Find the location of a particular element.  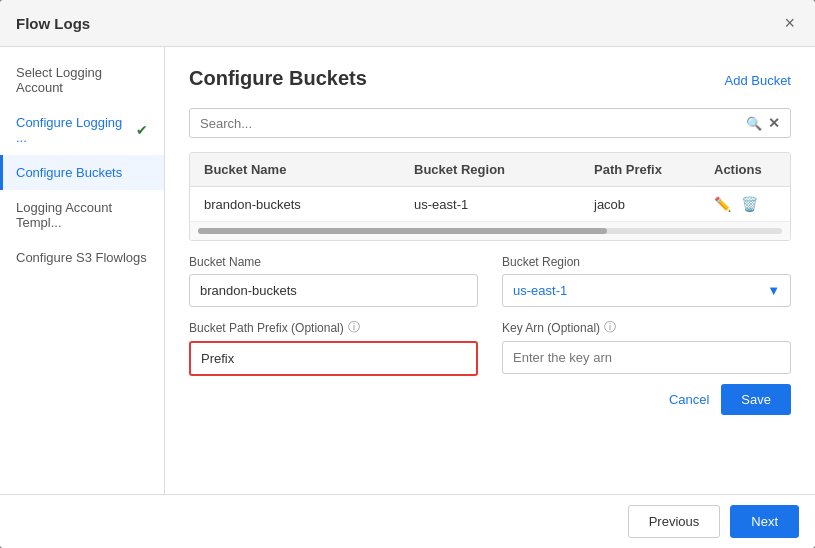

search-input is located at coordinates (469, 124).